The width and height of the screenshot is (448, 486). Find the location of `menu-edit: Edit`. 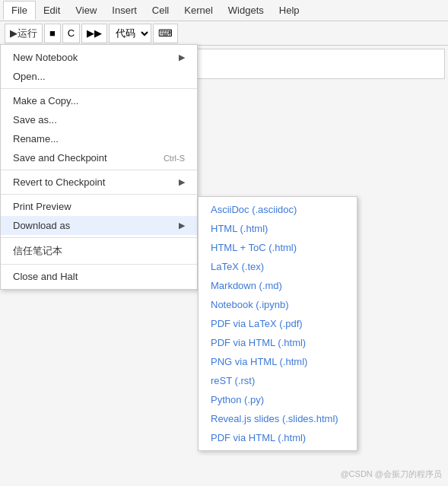

menu-edit: Edit is located at coordinates (52, 11).